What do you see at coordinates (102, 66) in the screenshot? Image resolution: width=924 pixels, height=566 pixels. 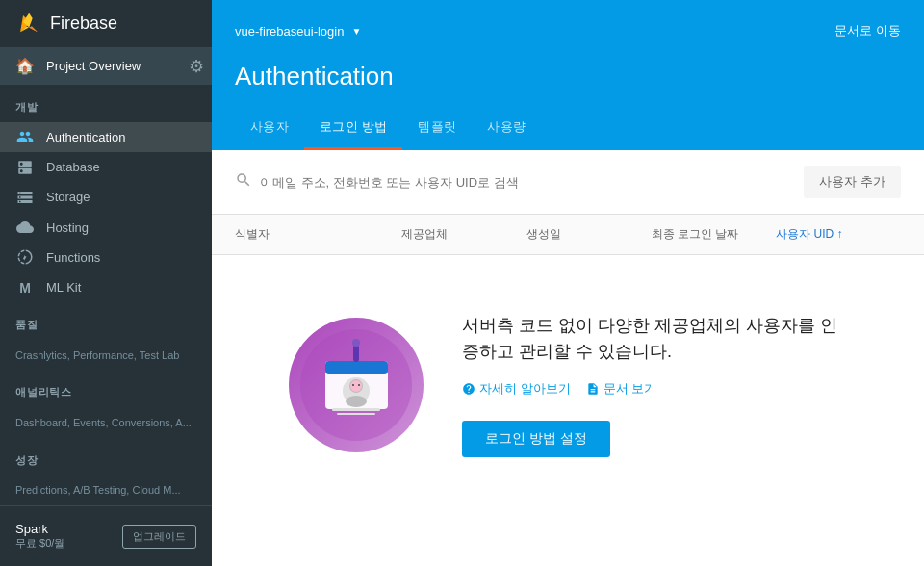 I see `project-overview-left: 🏠 Project Overview` at bounding box center [102, 66].